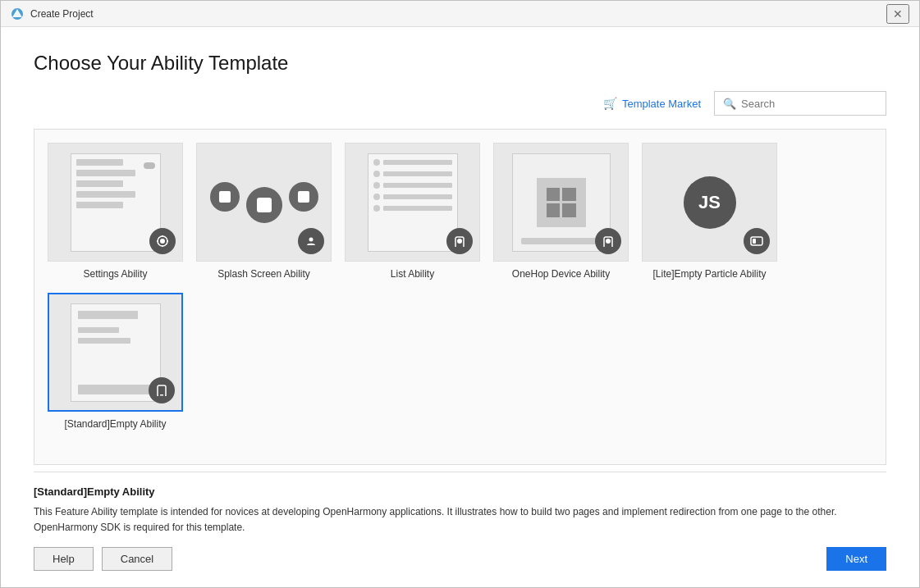 The height and width of the screenshot is (588, 920). Describe the element at coordinates (561, 202) in the screenshot. I see `template-preview-onehop` at that location.